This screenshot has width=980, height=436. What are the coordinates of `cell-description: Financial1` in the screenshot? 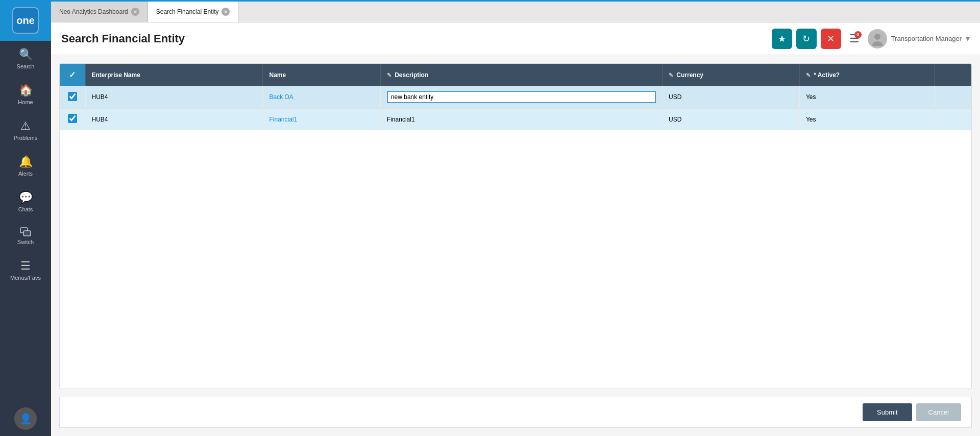 It's located at (521, 119).